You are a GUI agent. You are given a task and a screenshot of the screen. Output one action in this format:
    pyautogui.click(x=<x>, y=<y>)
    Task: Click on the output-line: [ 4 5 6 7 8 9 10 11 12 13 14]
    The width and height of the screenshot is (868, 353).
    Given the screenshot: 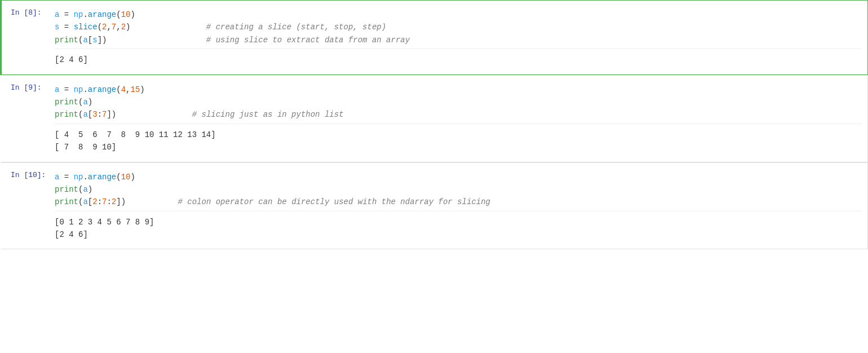 What is the action you would take?
    pyautogui.click(x=458, y=135)
    